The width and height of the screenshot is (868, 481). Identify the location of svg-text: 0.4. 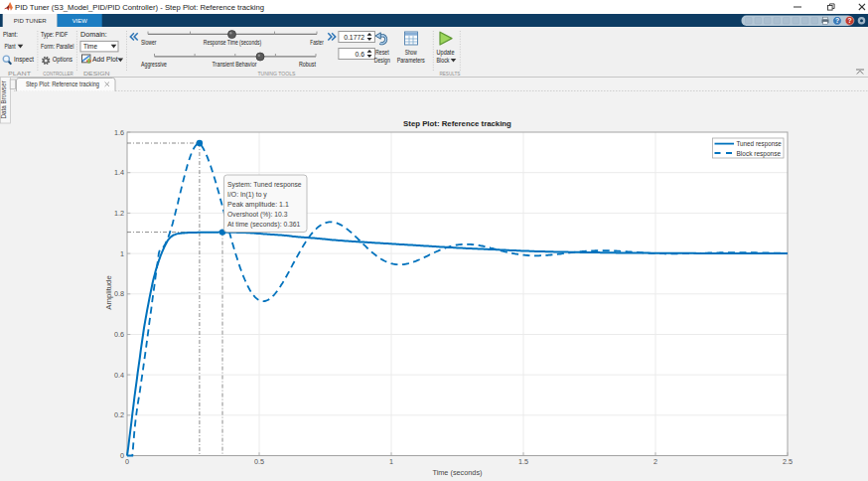
(119, 376).